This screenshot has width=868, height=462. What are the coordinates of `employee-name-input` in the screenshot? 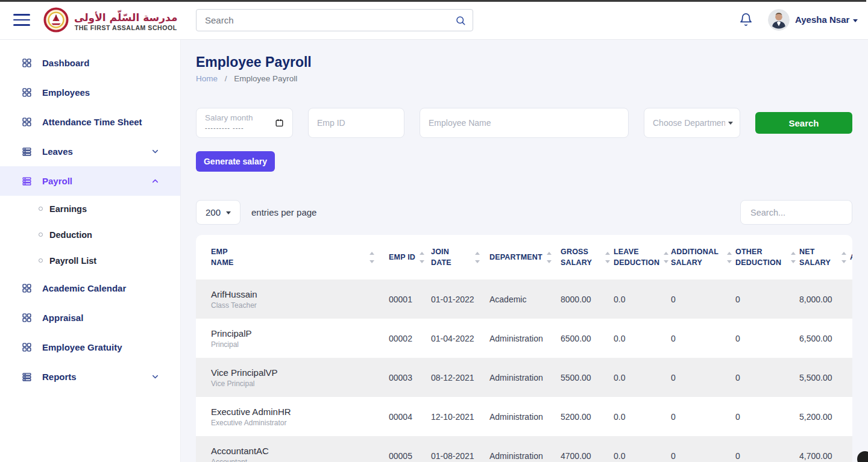 It's located at (524, 123).